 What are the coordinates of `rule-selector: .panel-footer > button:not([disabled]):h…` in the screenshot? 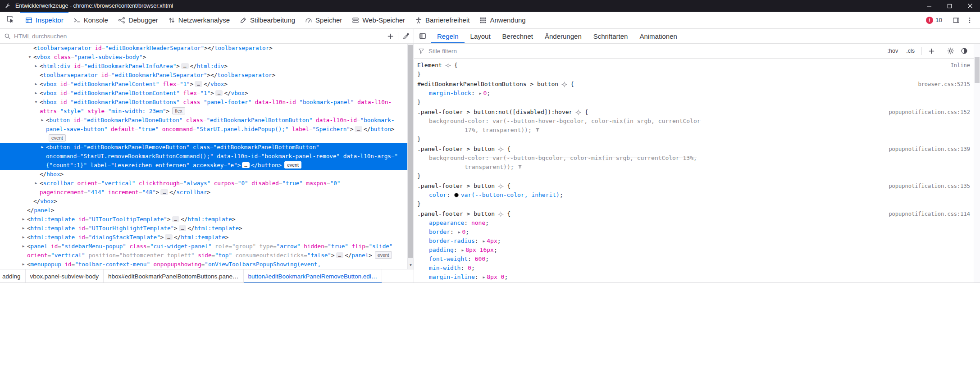 It's located at (495, 112).